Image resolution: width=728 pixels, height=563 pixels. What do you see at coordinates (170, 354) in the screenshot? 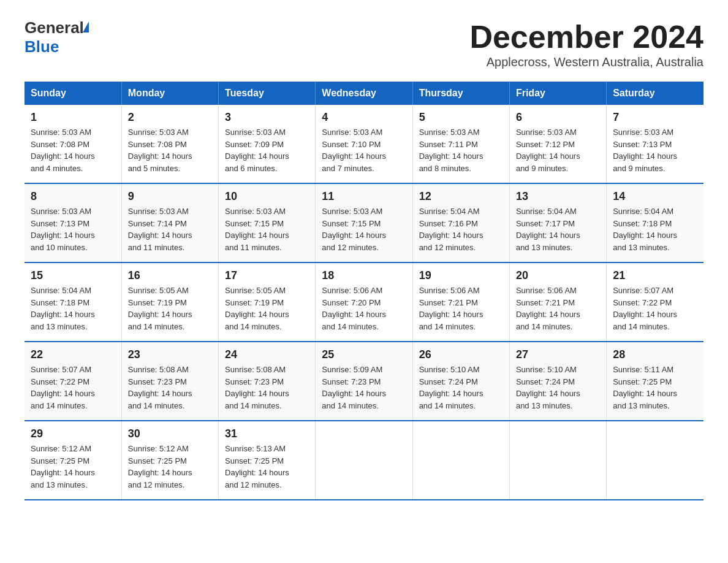
I see `day-number: 23` at bounding box center [170, 354].